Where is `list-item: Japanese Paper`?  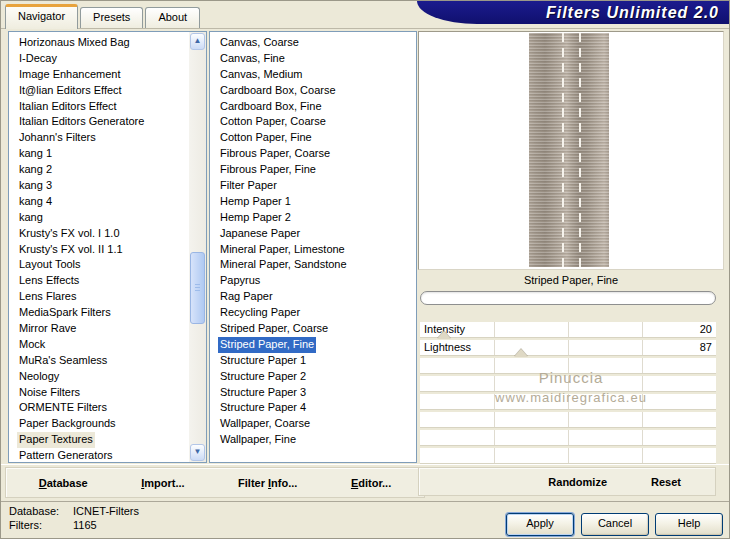
list-item: Japanese Paper is located at coordinates (313, 234).